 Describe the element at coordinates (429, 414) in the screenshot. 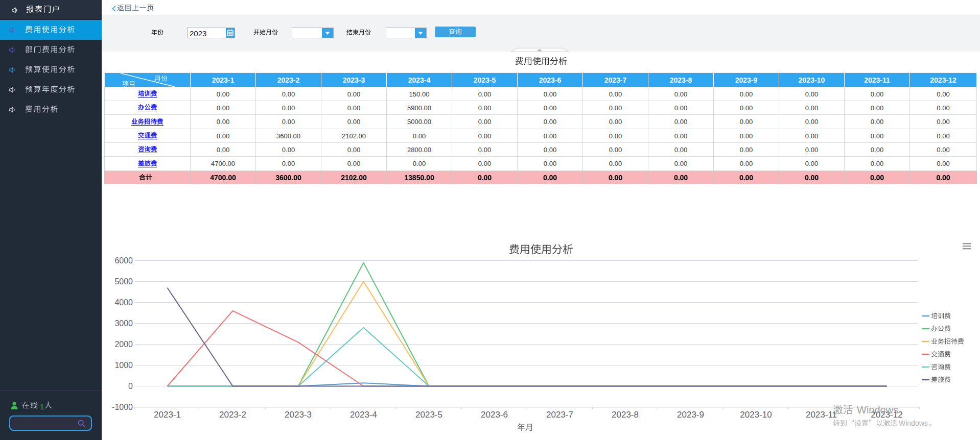

I see `svg-text: 2023-5` at that location.